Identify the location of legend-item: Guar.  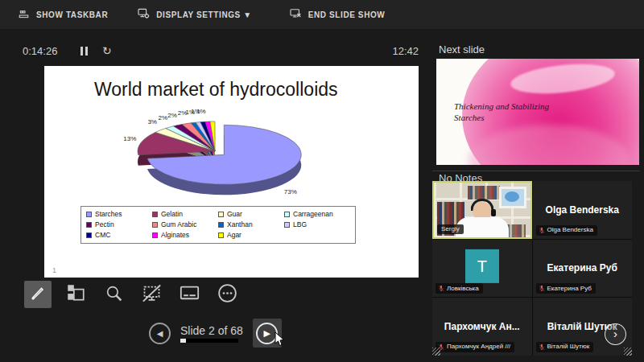
(251, 214).